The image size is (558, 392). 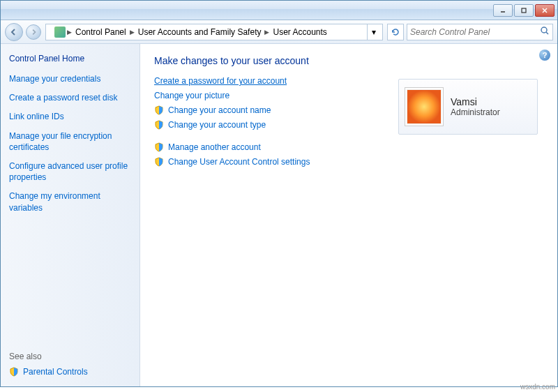 What do you see at coordinates (545, 10) in the screenshot?
I see `close-button` at bounding box center [545, 10].